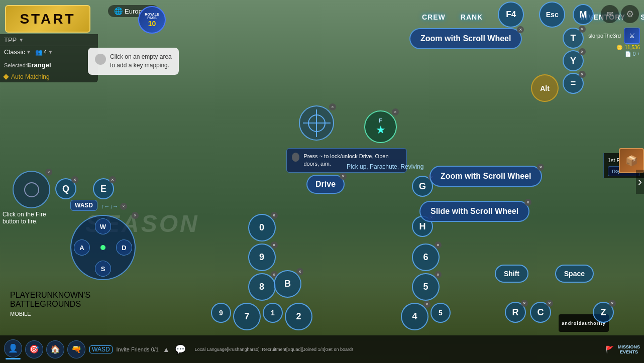 This screenshot has height=363, width=644. What do you see at coordinates (49, 77) in the screenshot?
I see `auto-matching-row: Auto Matching` at bounding box center [49, 77].